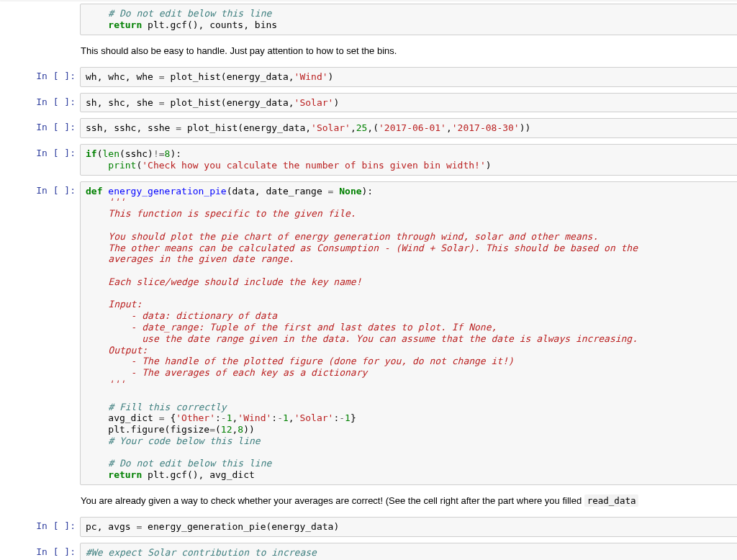 The height and width of the screenshot is (560, 737). What do you see at coordinates (374, 550) in the screenshot?
I see `code-cell-7: In [ ]: #We expect Solar contribution to…` at bounding box center [374, 550].